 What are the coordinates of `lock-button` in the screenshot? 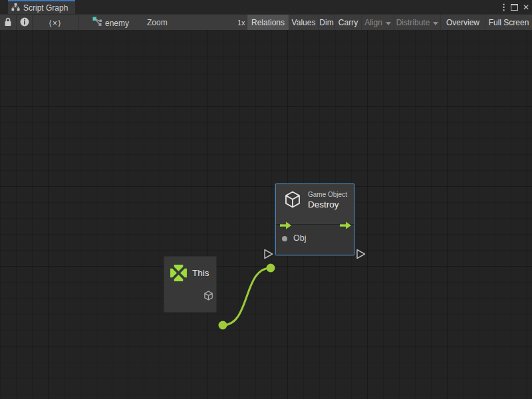 It's located at (8, 23).